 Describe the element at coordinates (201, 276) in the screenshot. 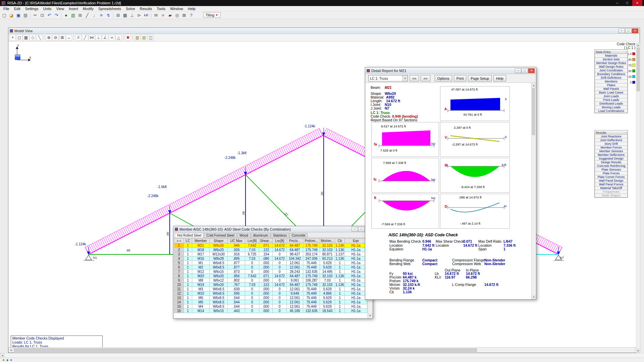

I see `cell: M20` at that location.